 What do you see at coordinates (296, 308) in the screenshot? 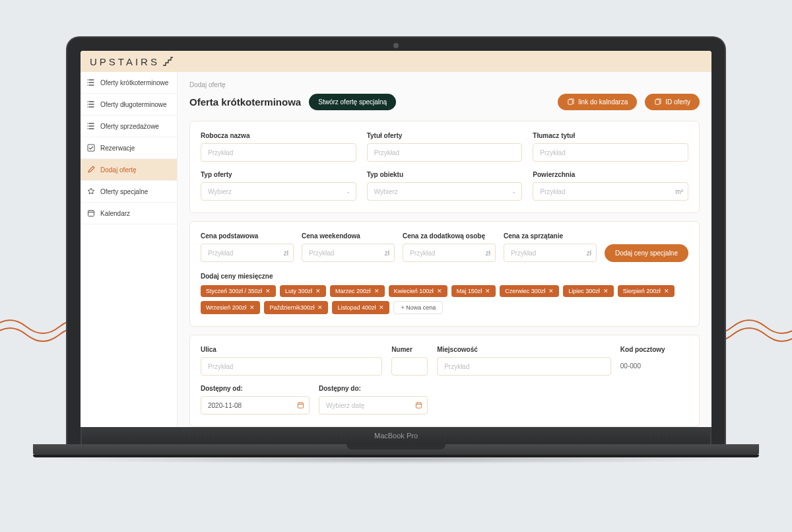
I see `price-tag: Październik300zł✕` at bounding box center [296, 308].